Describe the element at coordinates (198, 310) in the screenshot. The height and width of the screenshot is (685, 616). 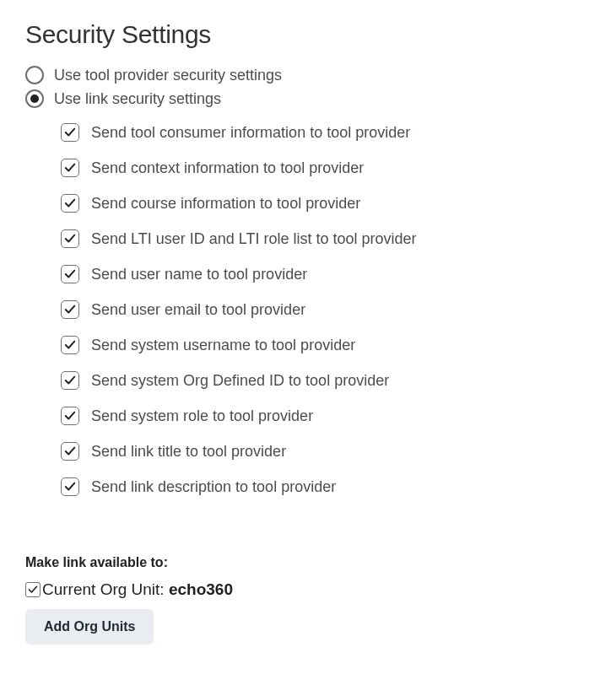
I see `checkbox-label: Send user email to tool provider` at that location.